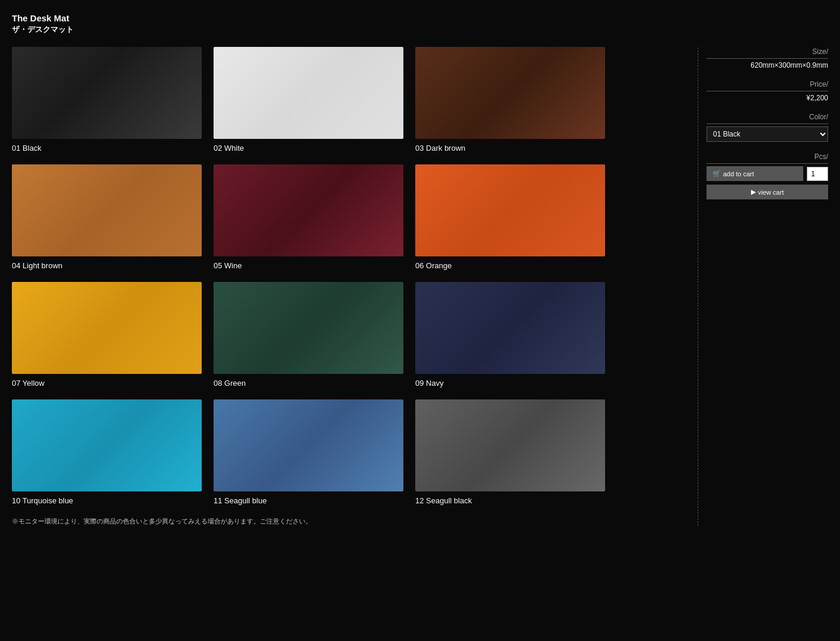 The width and height of the screenshot is (840, 641). I want to click on cart-icon: 🛒, so click(717, 173).